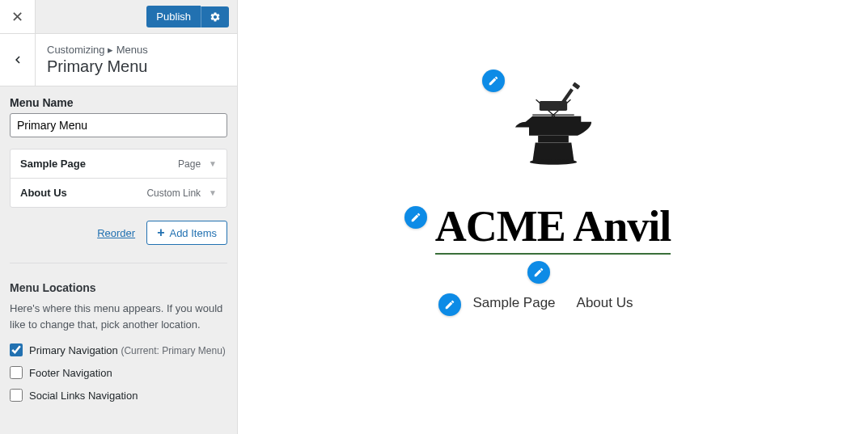 The image size is (868, 434). Describe the element at coordinates (118, 317) in the screenshot. I see `menu-locations-description: Here's where this menu appears. If you w…` at that location.